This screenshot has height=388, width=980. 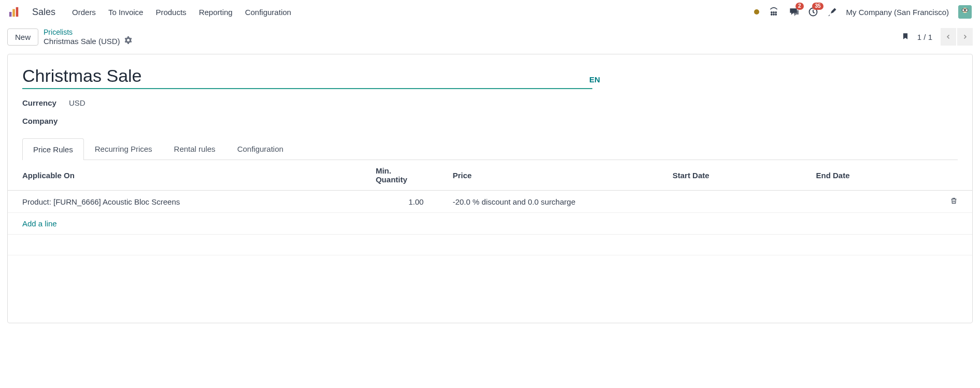 What do you see at coordinates (548, 175) in the screenshot?
I see `th-price: Price` at bounding box center [548, 175].